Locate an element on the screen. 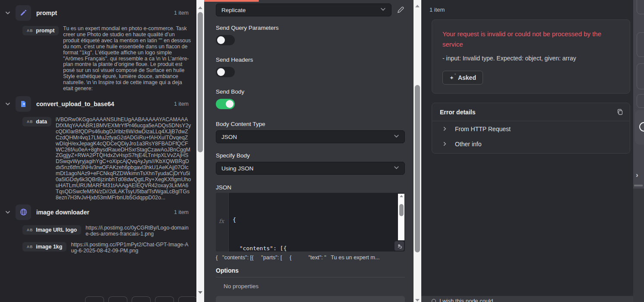 The height and width of the screenshot is (302, 644). body-content-type-label: Body Content Type is located at coordinates (310, 124).